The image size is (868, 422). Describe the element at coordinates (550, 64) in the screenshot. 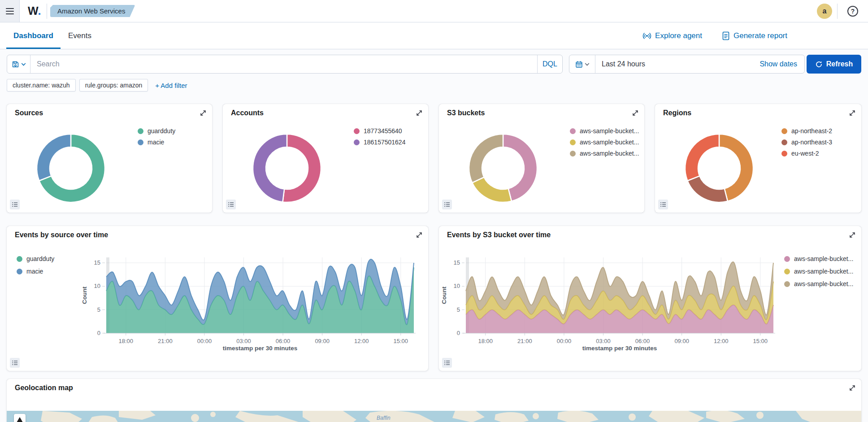

I see `dql-selector: DQL` at that location.